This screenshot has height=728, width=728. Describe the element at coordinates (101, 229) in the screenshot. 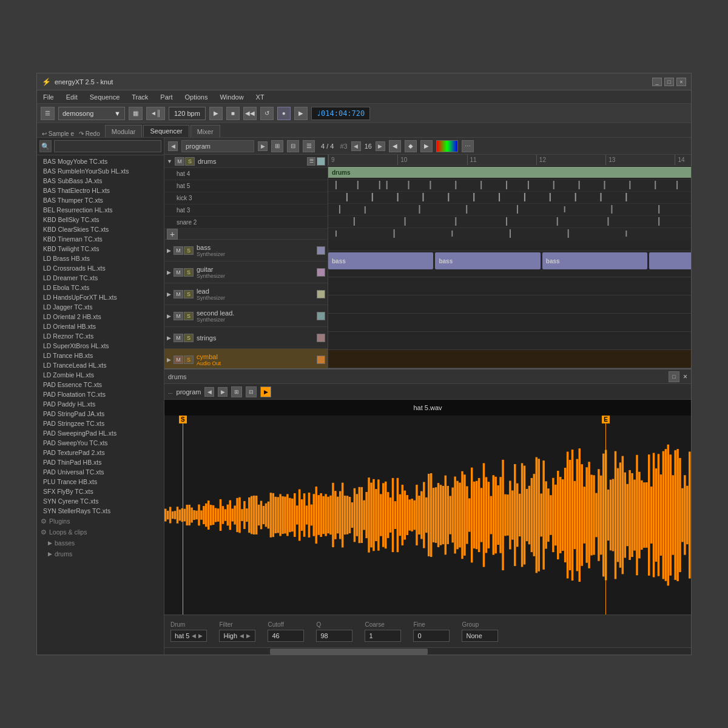

I see `list-item: KBD ClearSkies TC.xts` at that location.